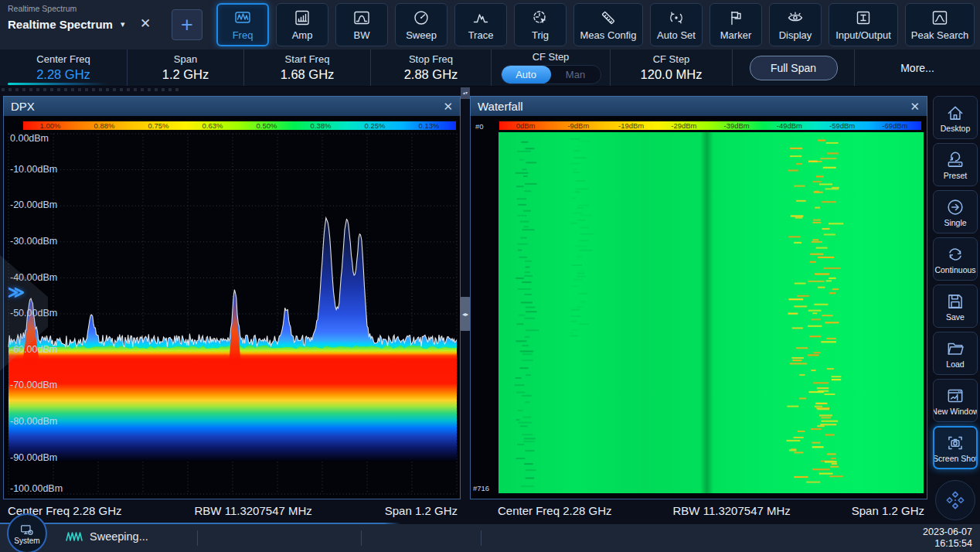 This screenshot has height=552, width=980. I want to click on toolbar-button-auto-set: Auto Set, so click(676, 25).